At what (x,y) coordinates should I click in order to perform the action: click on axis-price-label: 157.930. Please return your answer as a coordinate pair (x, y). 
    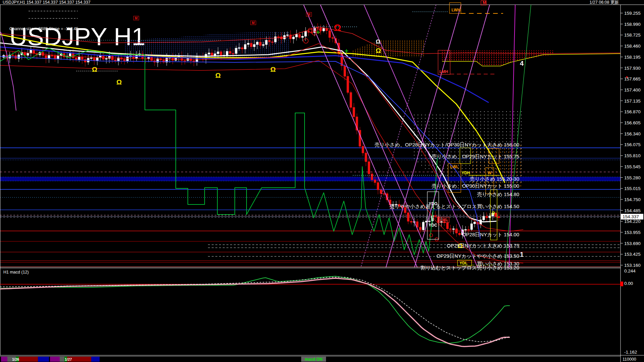
    Looking at the image, I should click on (633, 68).